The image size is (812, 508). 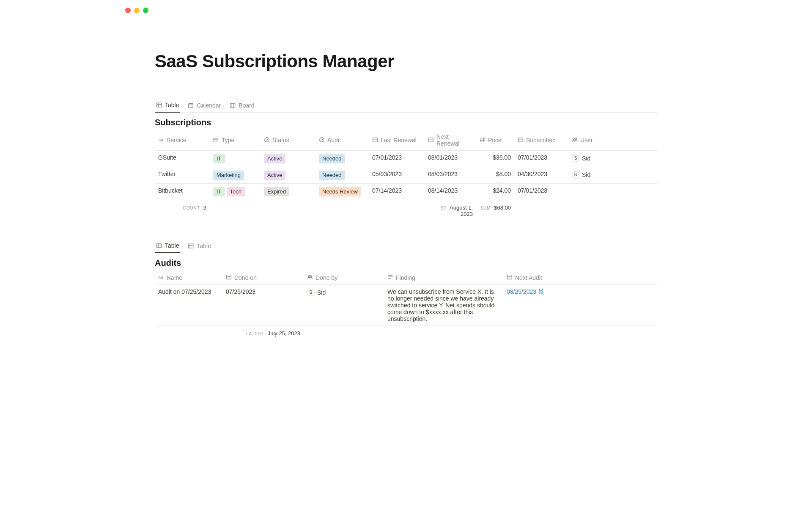 I want to click on summary-latest: LATEST July 25, 2023, so click(x=263, y=333).